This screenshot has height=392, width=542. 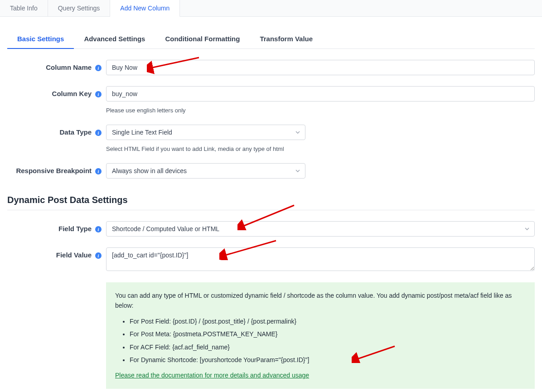 What do you see at coordinates (212, 375) in the screenshot?
I see `documentation-link: Please read the documentation for more d…` at bounding box center [212, 375].